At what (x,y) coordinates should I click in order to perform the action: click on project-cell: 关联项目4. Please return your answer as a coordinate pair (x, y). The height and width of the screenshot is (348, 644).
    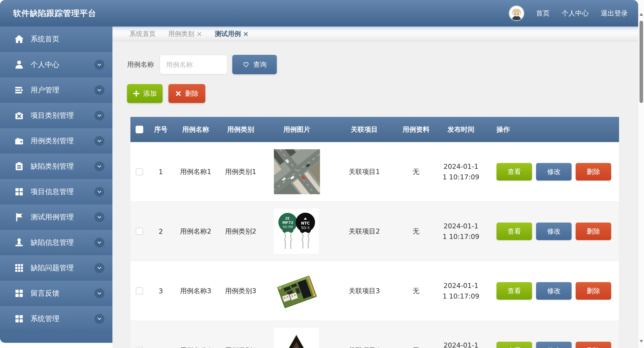
    Looking at the image, I should click on (364, 347).